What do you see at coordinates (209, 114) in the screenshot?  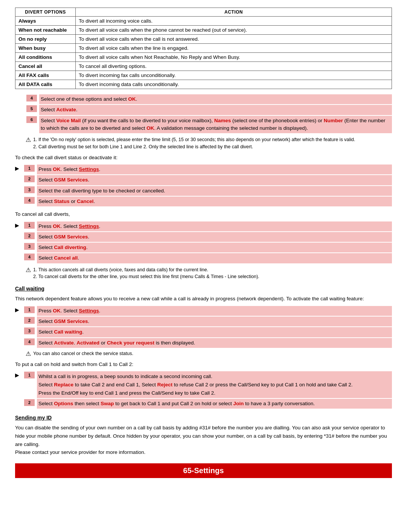 I see `steps-group1: 4 Select one of these options and select…` at bounding box center [209, 114].